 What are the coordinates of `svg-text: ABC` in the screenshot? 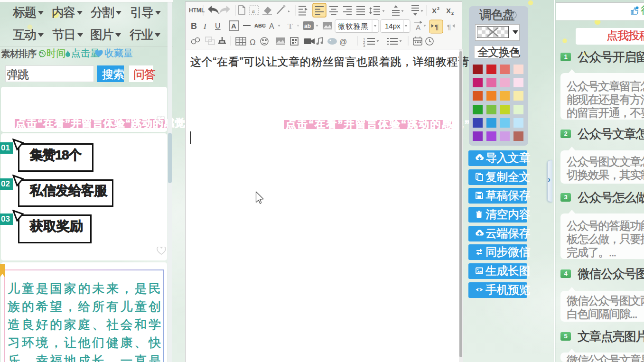 It's located at (260, 26).